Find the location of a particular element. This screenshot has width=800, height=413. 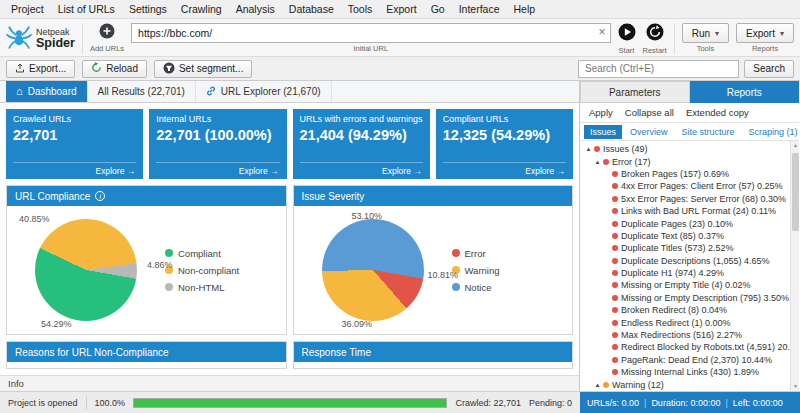

tree-row: ▲ Missing Internal Links (430) 1.89% is located at coordinates (684, 372).